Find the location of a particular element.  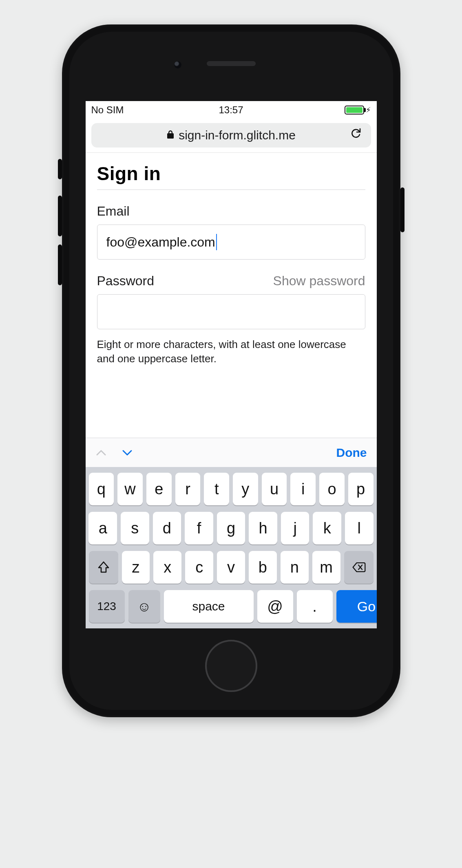

key-j: j is located at coordinates (295, 528).